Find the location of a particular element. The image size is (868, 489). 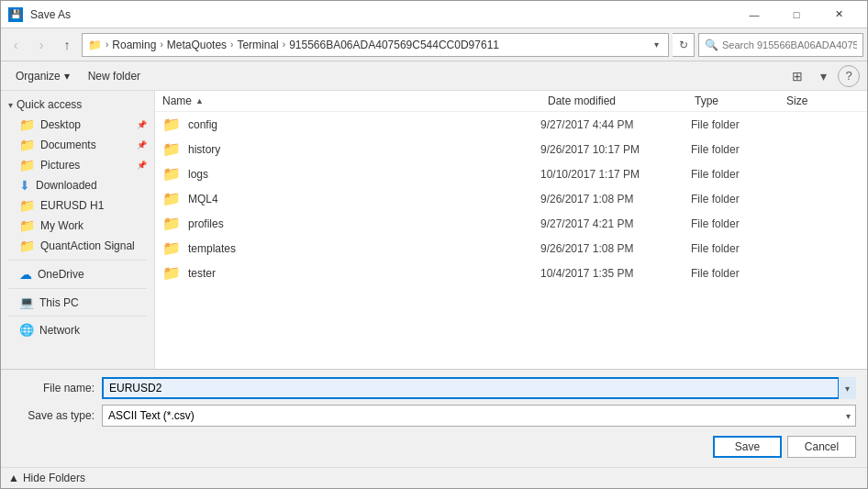

file-date: 10/4/2017 1:35 PM is located at coordinates (614, 273).